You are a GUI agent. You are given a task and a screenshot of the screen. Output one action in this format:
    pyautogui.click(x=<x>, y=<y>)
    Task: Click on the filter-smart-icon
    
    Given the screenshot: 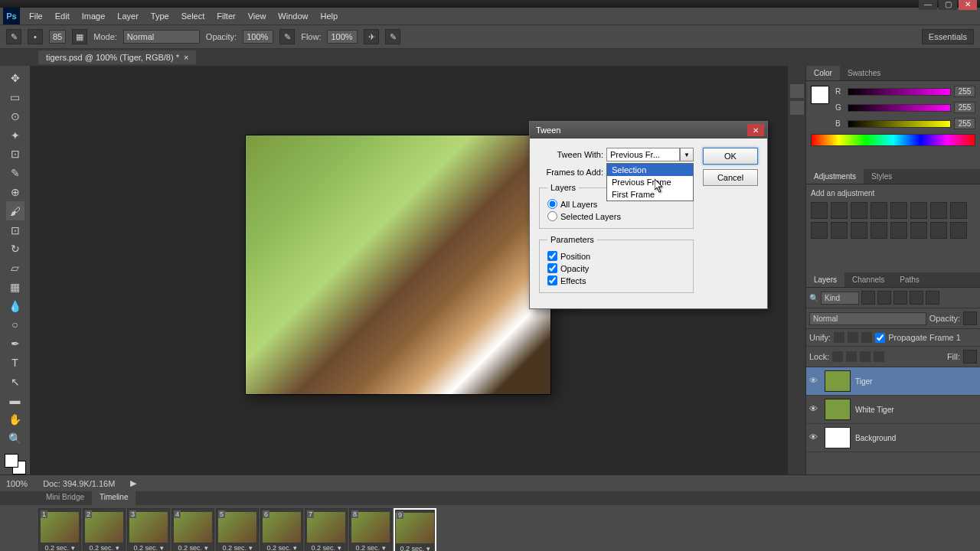 What is the action you would take?
    pyautogui.click(x=933, y=298)
    